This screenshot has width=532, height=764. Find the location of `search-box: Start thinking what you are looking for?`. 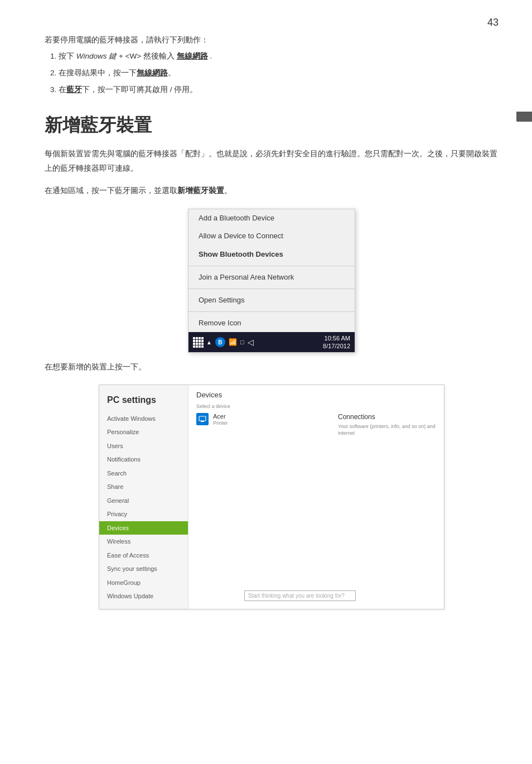

search-box: Start thinking what you are looking for? is located at coordinates (300, 596).